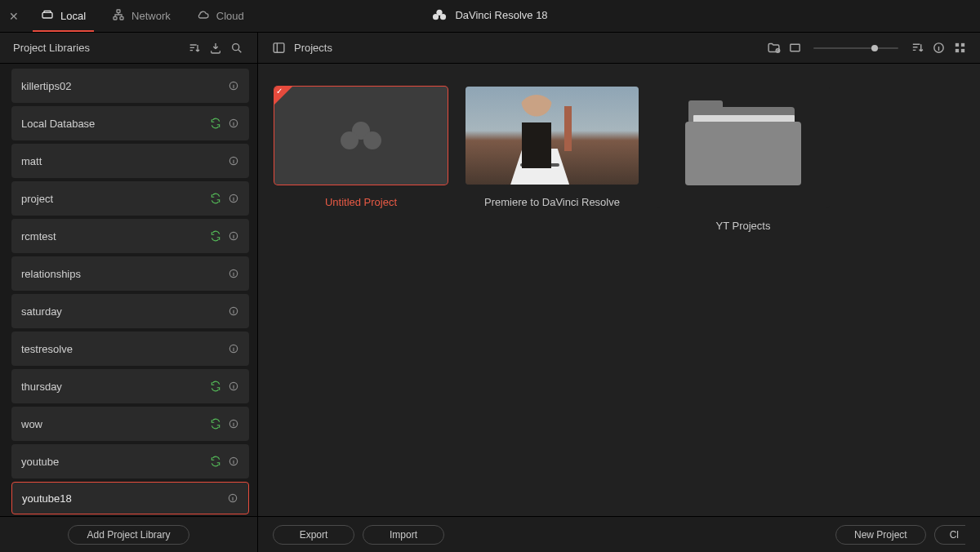  What do you see at coordinates (131, 424) in the screenshot?
I see `library-item: wow` at bounding box center [131, 424].